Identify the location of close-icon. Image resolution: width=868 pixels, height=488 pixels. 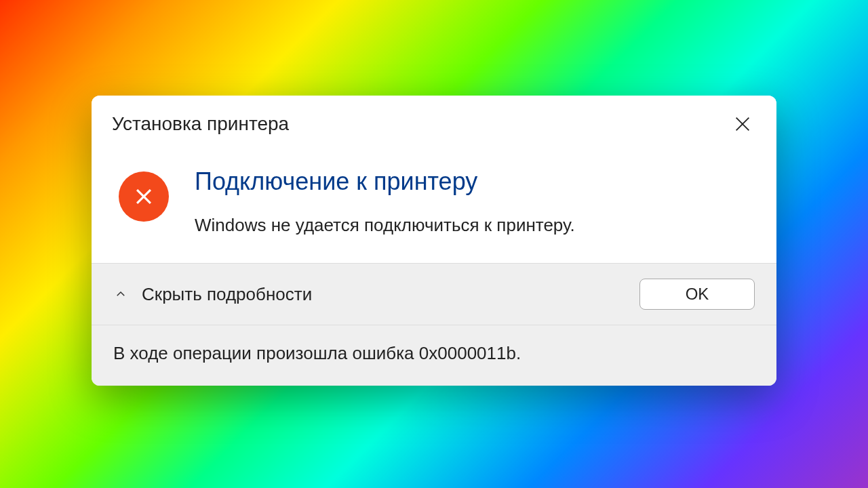
(743, 124).